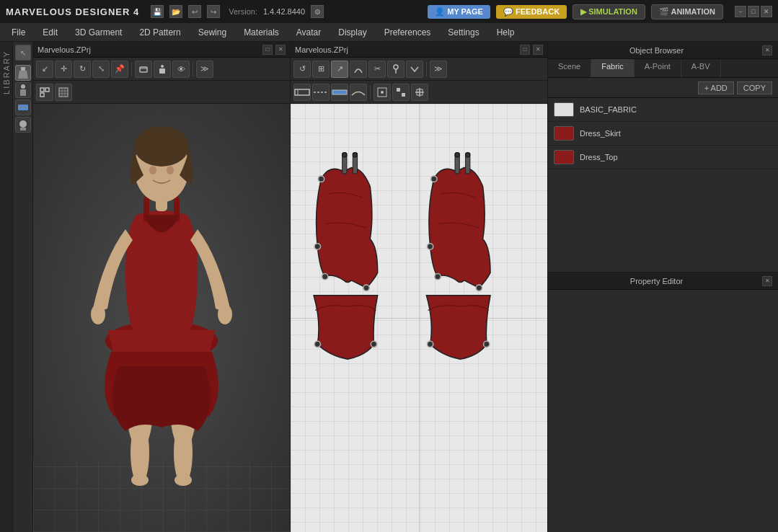 This screenshot has width=778, height=532. I want to click on left-toolbar-3d: ↖, so click(23, 287).